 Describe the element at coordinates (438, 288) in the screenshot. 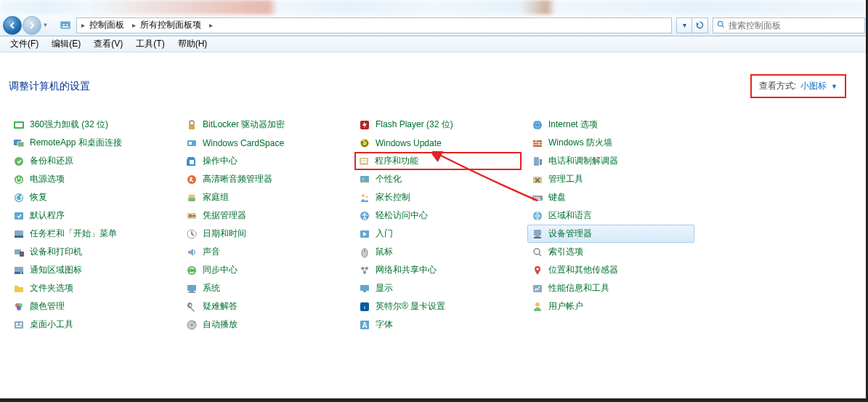

I see `cpl-item-display: 显示` at that location.